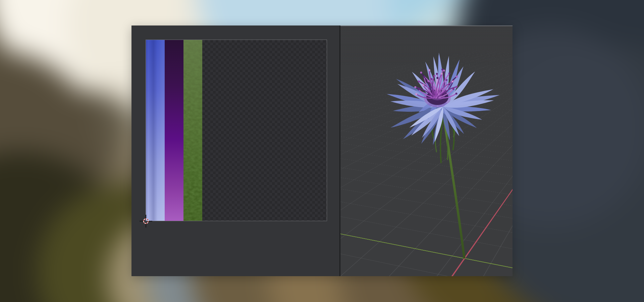 This screenshot has height=302, width=644. Describe the element at coordinates (174, 130) in the screenshot. I see `texture-strip-purple` at that location.